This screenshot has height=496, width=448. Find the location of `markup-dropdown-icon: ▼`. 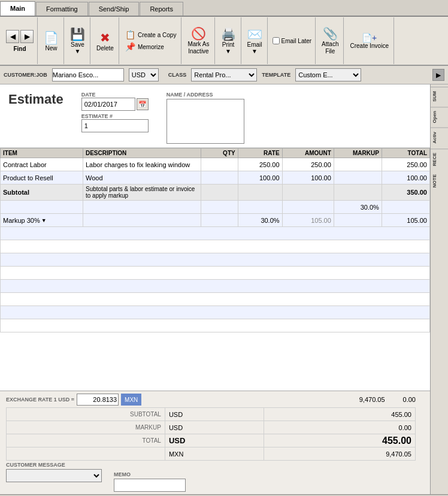

markup-dropdown-icon: ▼ is located at coordinates (44, 220).